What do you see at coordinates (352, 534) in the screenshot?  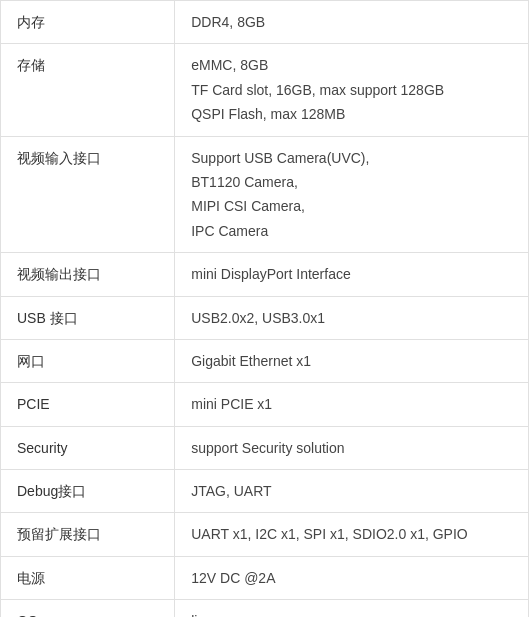 I see `spec-value: UART x1, I2C x1, SPI x1, SDIO2.0 x1, GPI…` at bounding box center [352, 534].